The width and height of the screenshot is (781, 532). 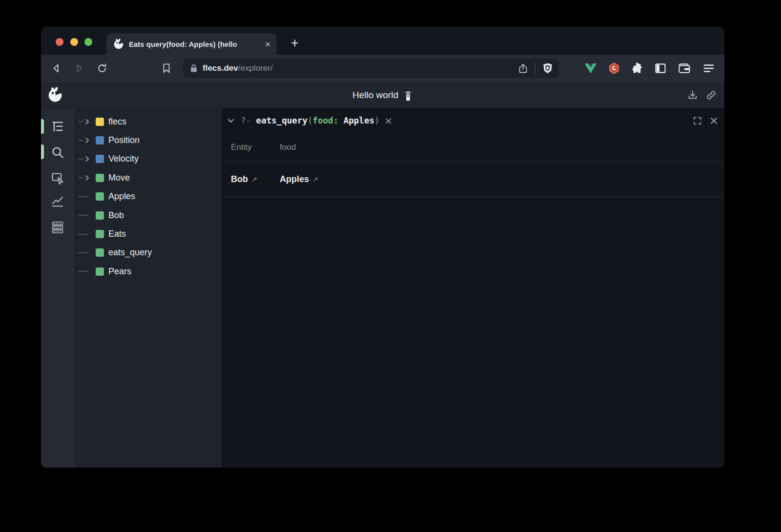 I want to click on lock-icon, so click(x=194, y=68).